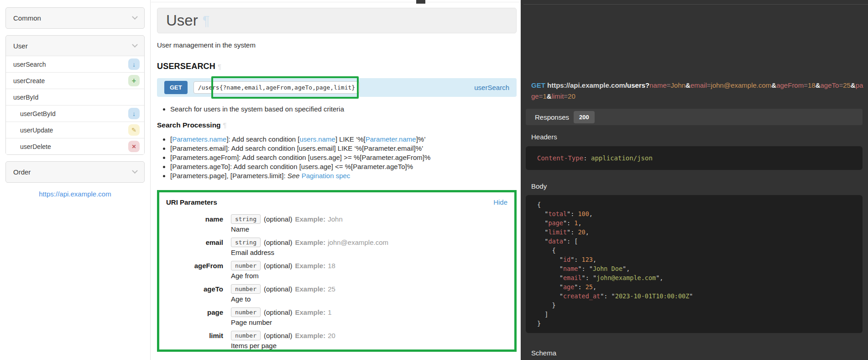 This screenshot has height=360, width=868. I want to click on search-processing-list: [Parameters.name]: Add search condition …, so click(337, 158).